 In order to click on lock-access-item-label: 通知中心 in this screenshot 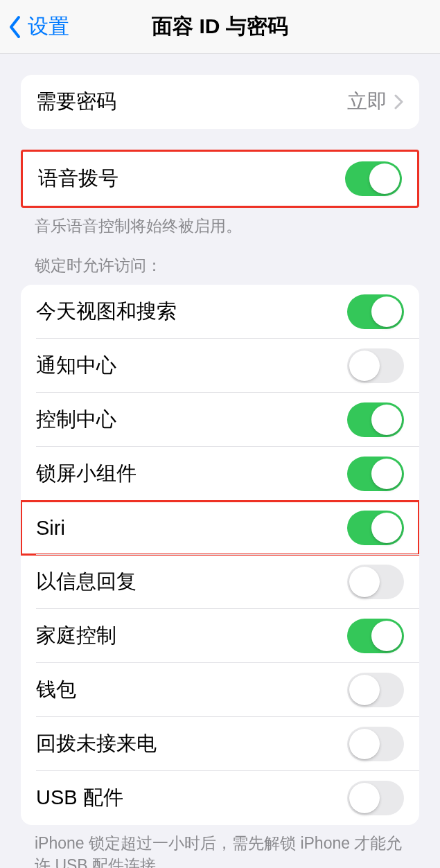, I will do `click(76, 366)`.